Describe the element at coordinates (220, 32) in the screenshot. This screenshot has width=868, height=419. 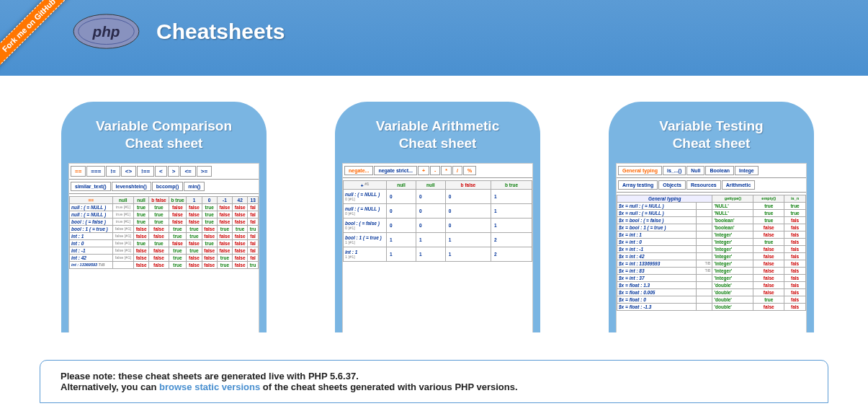
I see `page-title: Cheatsheets` at that location.